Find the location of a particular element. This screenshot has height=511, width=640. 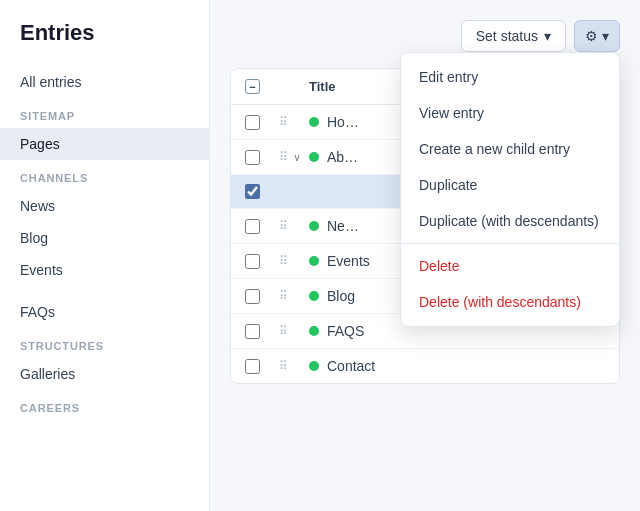

set-status-label: Set status is located at coordinates (507, 36).